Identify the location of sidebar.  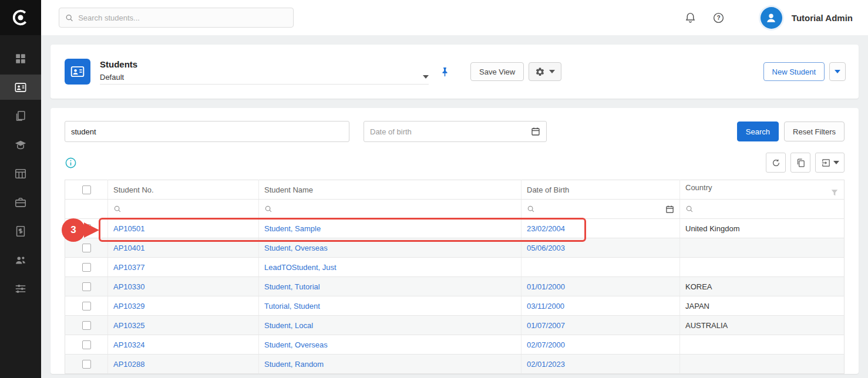
(21, 189).